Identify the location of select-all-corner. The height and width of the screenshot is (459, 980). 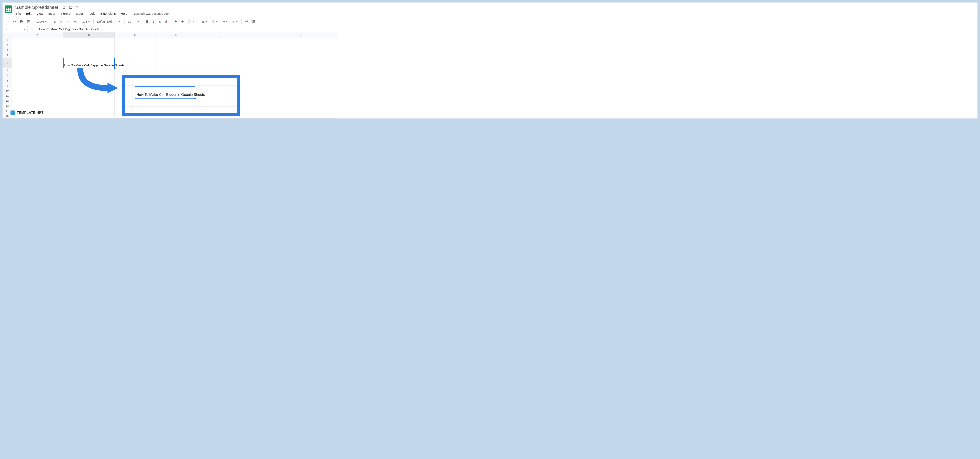
(8, 35).